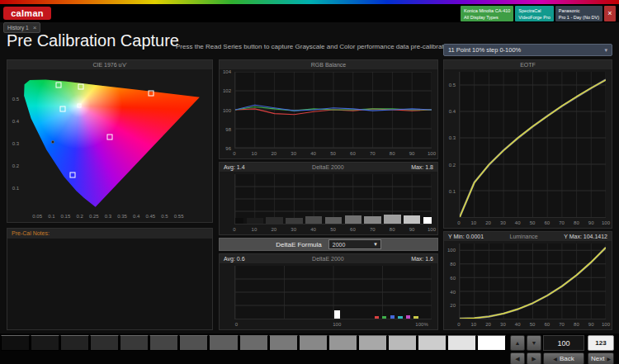  Describe the element at coordinates (79, 216) in the screenshot. I see `x-tick-label: 0.2` at that location.